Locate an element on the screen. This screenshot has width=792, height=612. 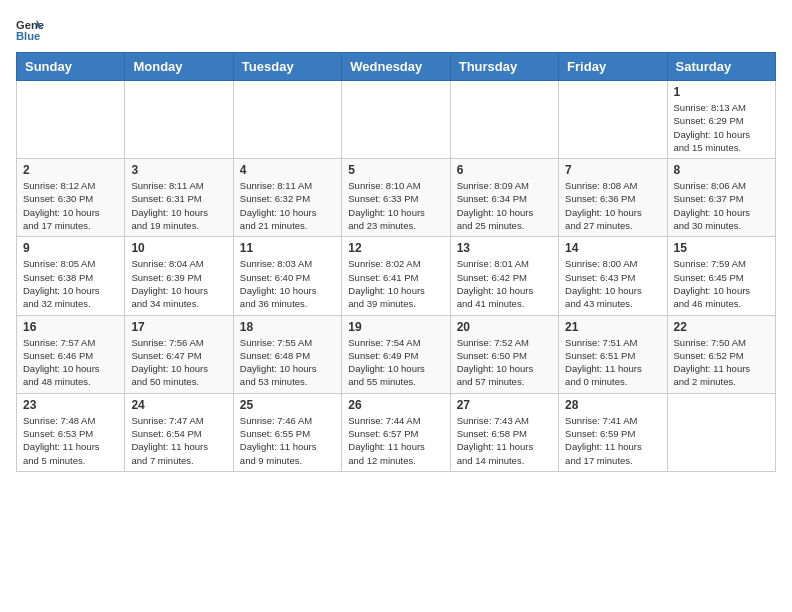
day-number: 16 is located at coordinates (70, 327).